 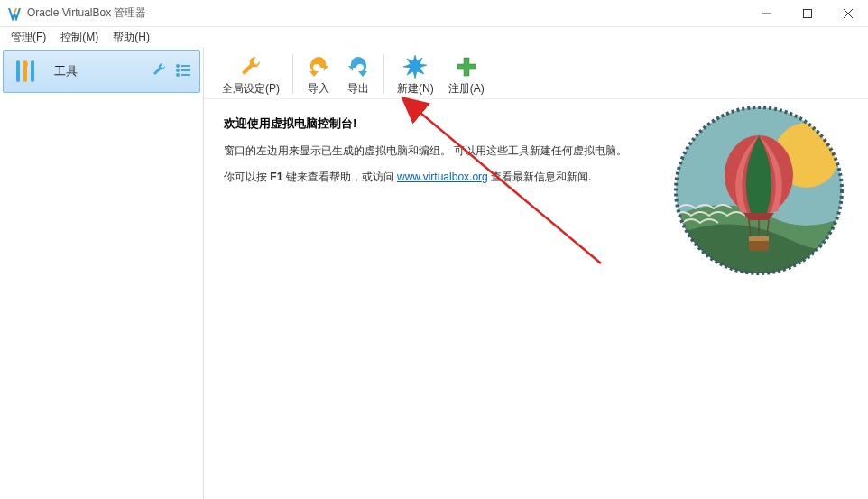 I want to click on menubar: 管理(F) 控制(M) 帮助(H), so click(x=434, y=37).